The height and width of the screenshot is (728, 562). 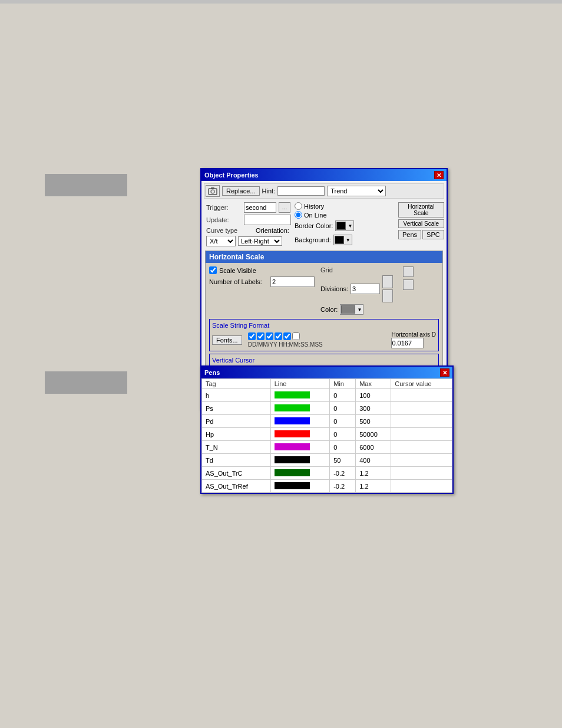 I want to click on trigger-expand-btn: …, so click(x=285, y=207).